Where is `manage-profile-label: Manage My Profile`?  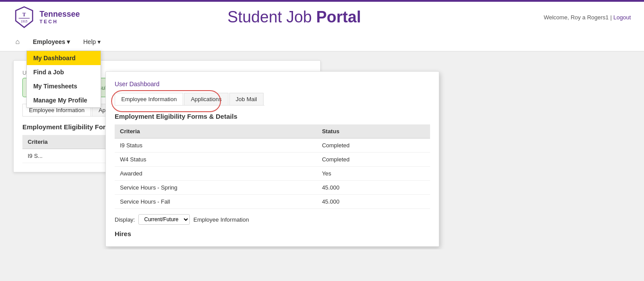 manage-profile-label: Manage My Profile is located at coordinates (61, 100).